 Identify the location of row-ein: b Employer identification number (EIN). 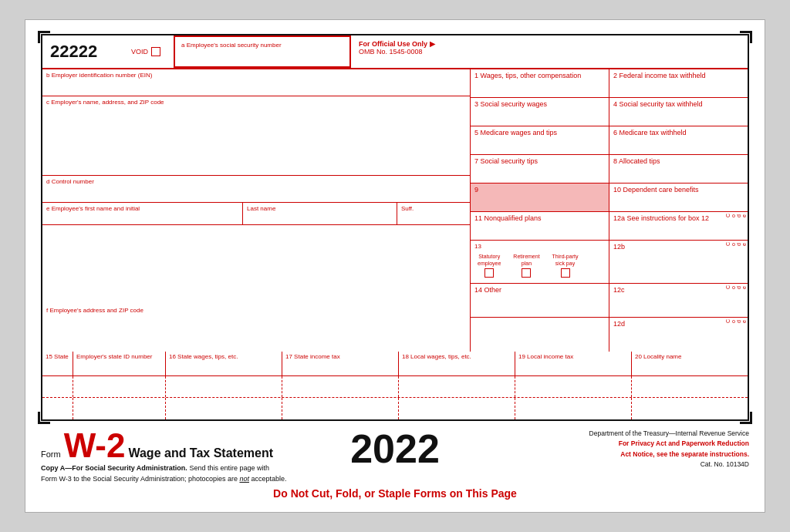
(256, 83).